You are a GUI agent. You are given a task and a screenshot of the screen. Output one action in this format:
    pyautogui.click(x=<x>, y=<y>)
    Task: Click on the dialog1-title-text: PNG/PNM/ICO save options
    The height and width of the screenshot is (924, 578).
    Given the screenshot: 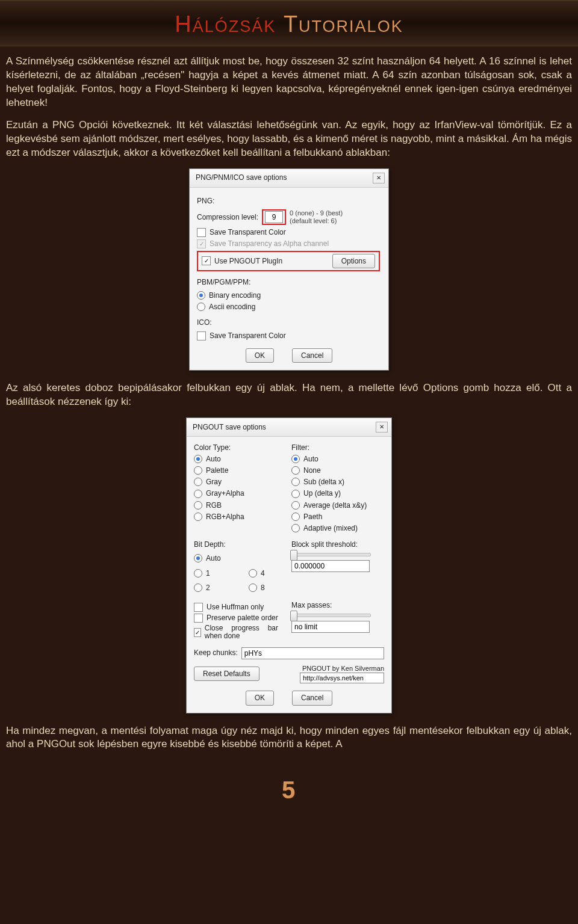 What is the action you would take?
    pyautogui.click(x=241, y=177)
    